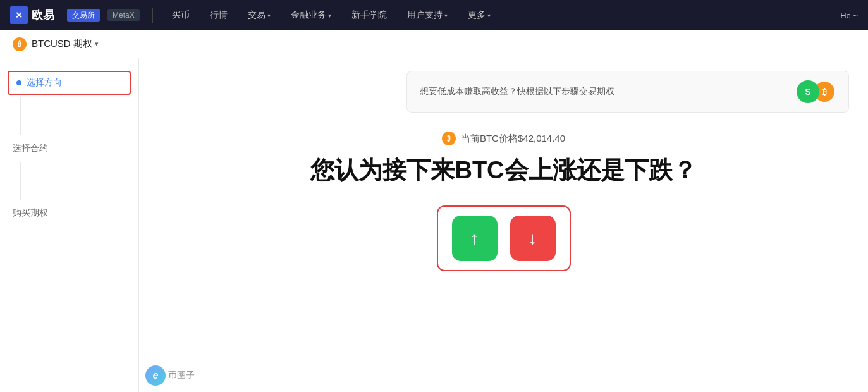 The width and height of the screenshot is (868, 392). Describe the element at coordinates (124, 15) in the screenshot. I see `metax-badge: MetaX` at that location.